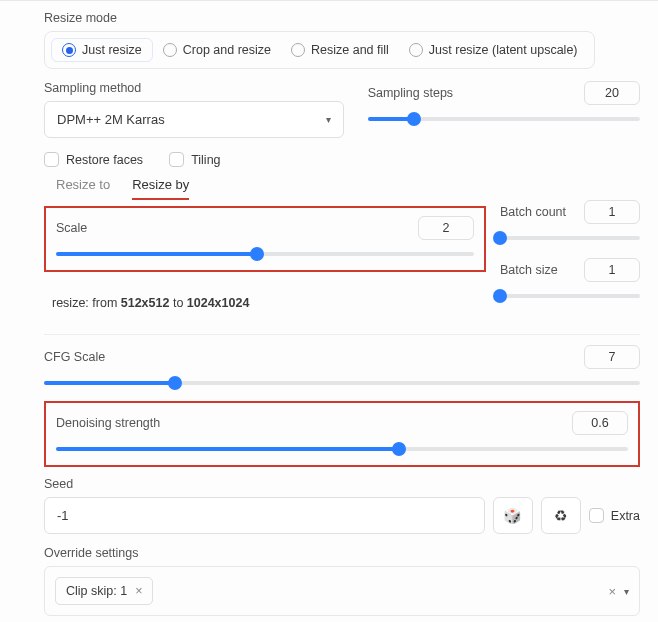 This screenshot has width=658, height=622. What do you see at coordinates (560, 516) in the screenshot?
I see `recycle-icon: ♻` at bounding box center [560, 516].